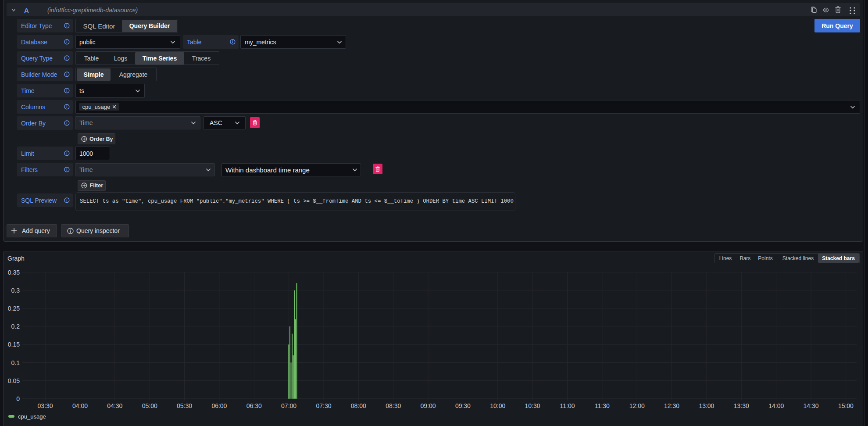 The height and width of the screenshot is (426, 868). I want to click on svg-text: 13:00, so click(706, 406).